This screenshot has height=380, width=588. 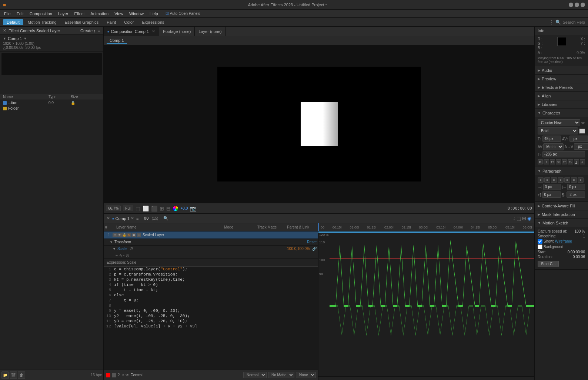 What do you see at coordinates (564, 154) in the screenshot?
I see `baseline-input` at bounding box center [564, 154].